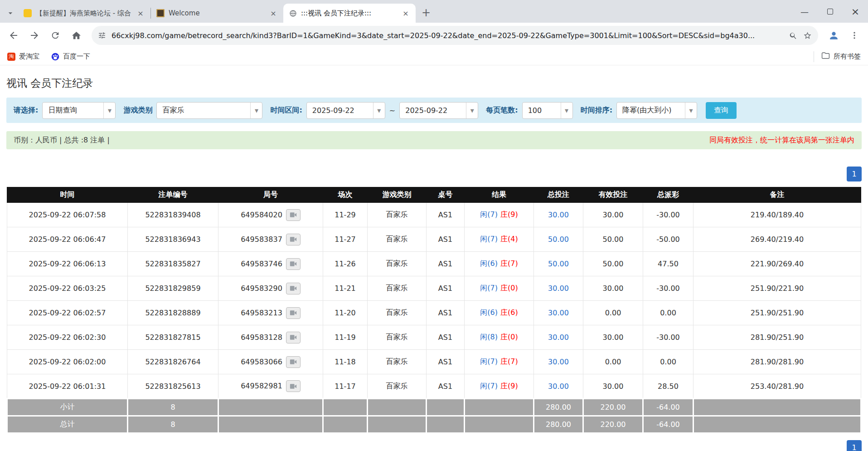 The image size is (868, 451). Describe the element at coordinates (397, 313) in the screenshot. I see `cell-game-type: 百家乐` at that location.